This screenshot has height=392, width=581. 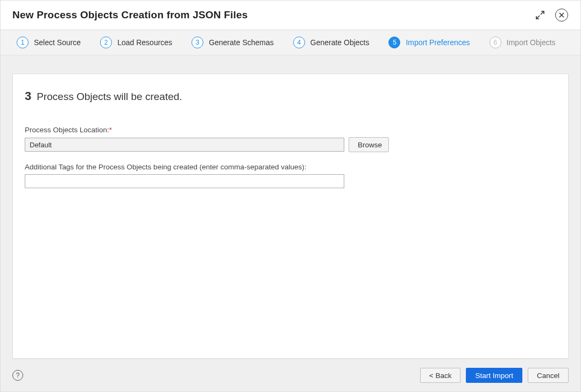 I want to click on back-button: < Back, so click(x=441, y=375).